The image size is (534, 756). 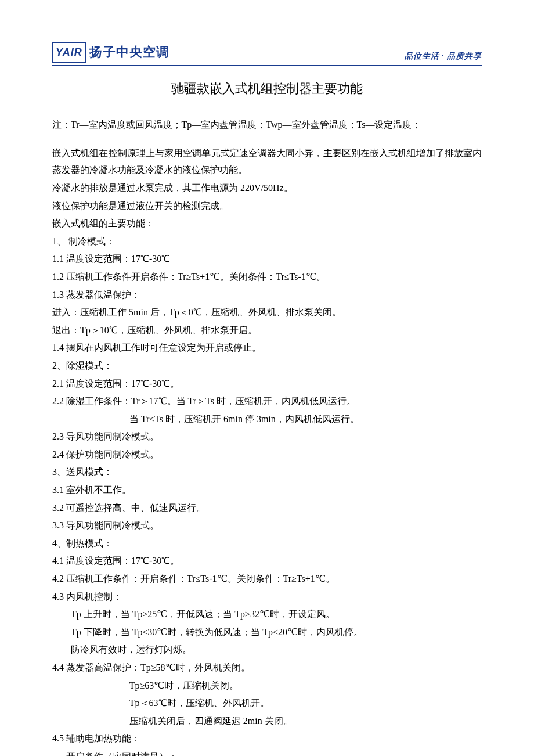 I want to click on section-2: 2、除湿模式：, so click(x=267, y=366).